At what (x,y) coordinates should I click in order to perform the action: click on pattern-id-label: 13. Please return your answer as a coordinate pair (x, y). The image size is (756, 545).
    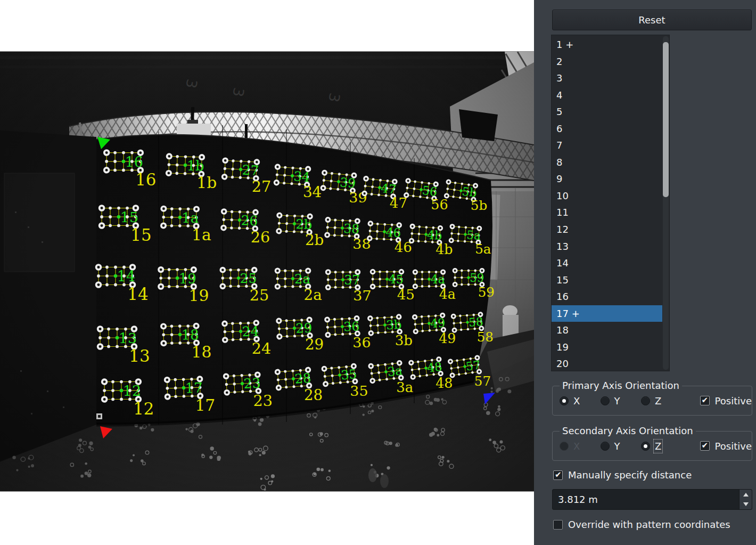
    Looking at the image, I should click on (139, 356).